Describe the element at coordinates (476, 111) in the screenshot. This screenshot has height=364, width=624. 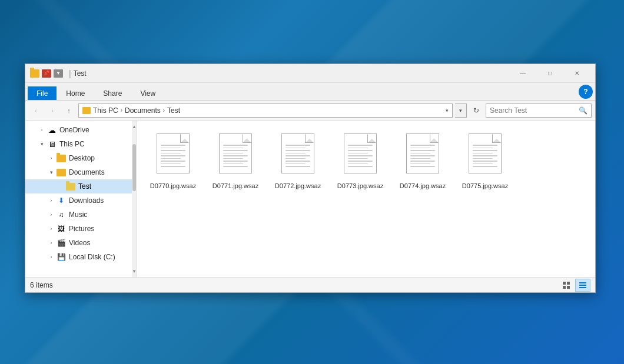
I see `refresh-button: ↻` at that location.